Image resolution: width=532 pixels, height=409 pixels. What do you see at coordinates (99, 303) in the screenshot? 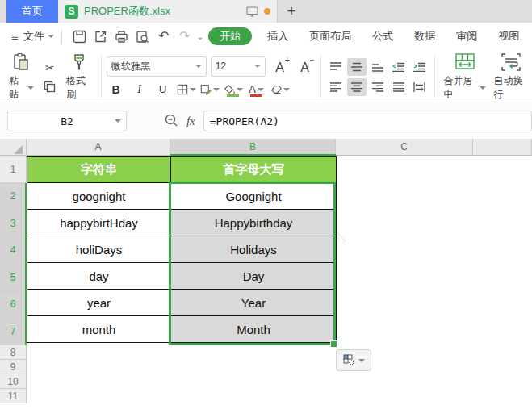
I see `cell-a6: year` at bounding box center [99, 303].